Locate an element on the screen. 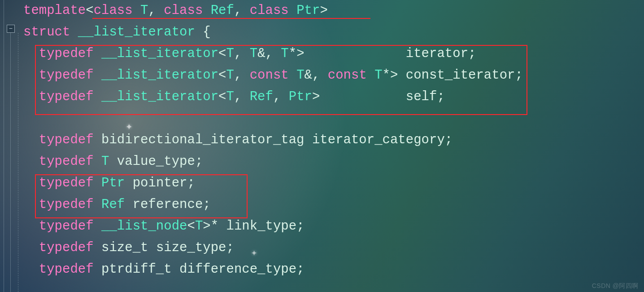  alias-reference: reference is located at coordinates (168, 205).